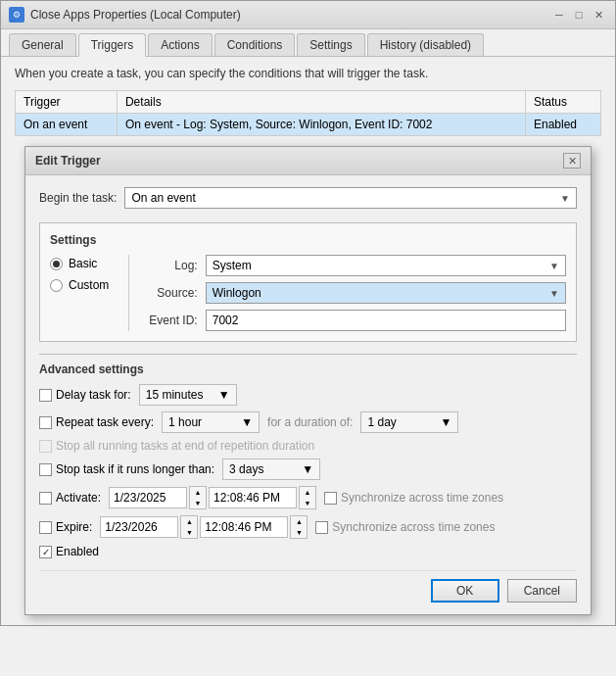 This screenshot has width=616, height=676. What do you see at coordinates (308, 492) in the screenshot?
I see `activate-time-up: ▲` at bounding box center [308, 492].